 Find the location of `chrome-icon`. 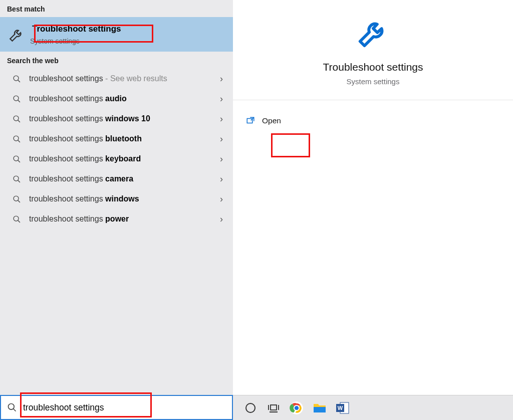

chrome-icon is located at coordinates (297, 408).